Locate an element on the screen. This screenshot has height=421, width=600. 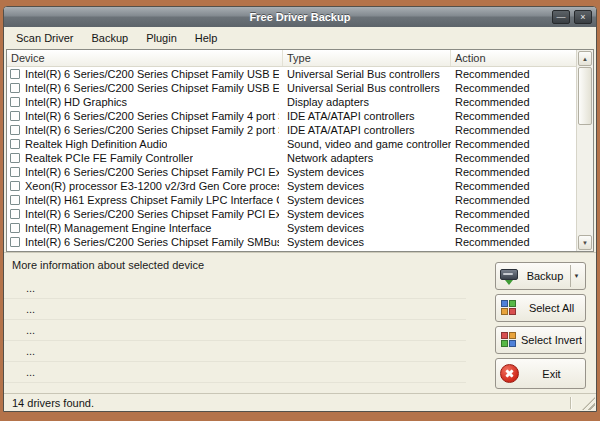
scroll-up-icon: ▲ is located at coordinates (585, 58).